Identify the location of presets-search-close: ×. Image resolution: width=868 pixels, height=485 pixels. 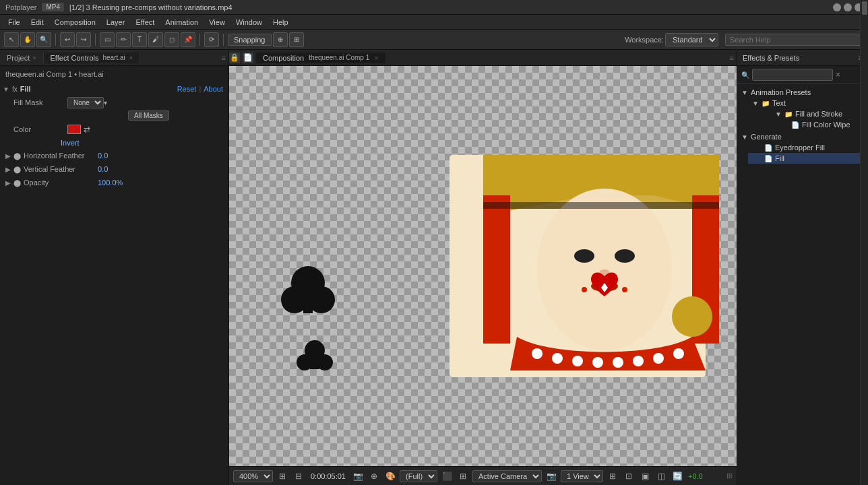
(838, 75).